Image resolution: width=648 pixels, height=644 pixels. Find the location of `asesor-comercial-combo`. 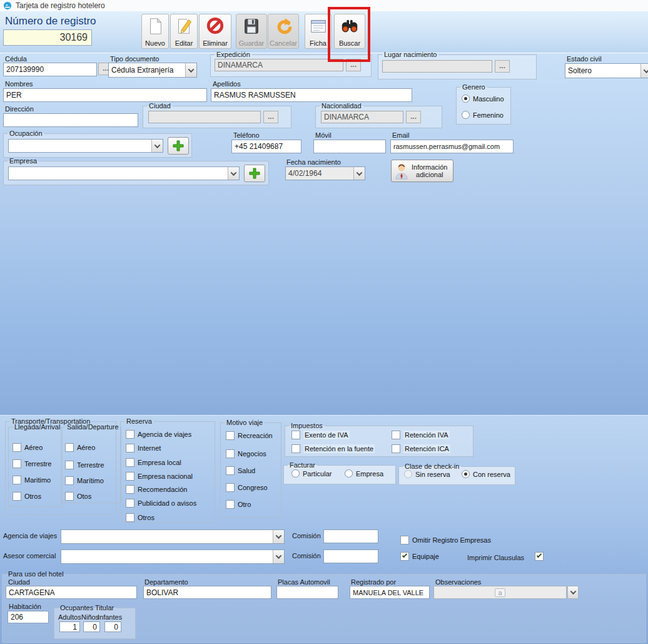

asesor-comercial-combo is located at coordinates (173, 557).